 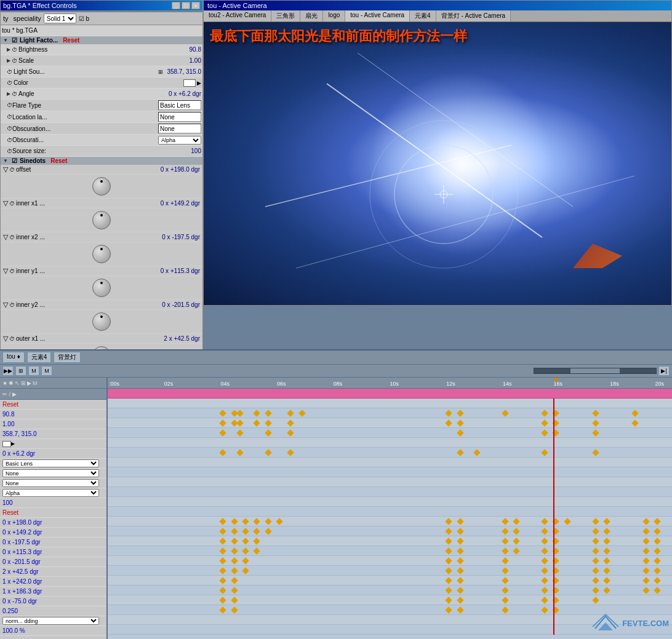 I want to click on timeline-tab-1: 元素4, so click(x=39, y=357).